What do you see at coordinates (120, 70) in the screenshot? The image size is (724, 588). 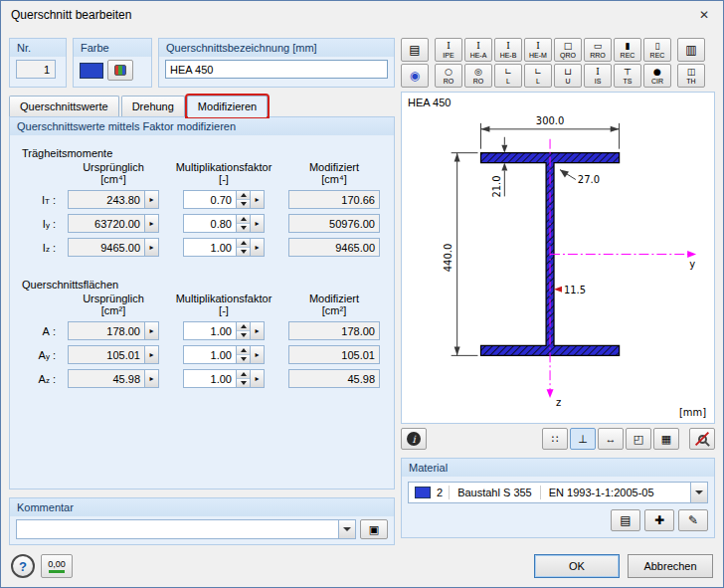 I see `color-picker-button` at bounding box center [120, 70].